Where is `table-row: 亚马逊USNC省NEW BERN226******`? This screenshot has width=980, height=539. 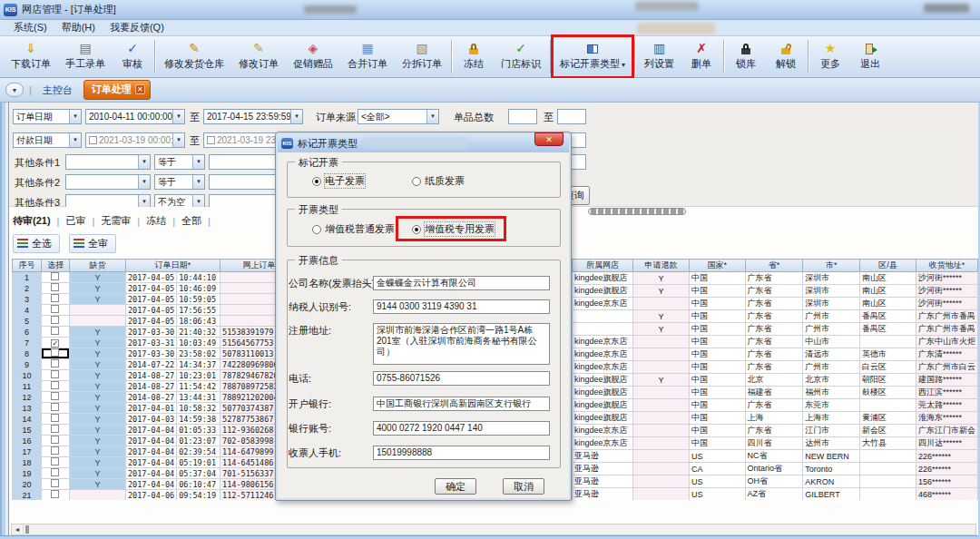
table-row: 亚马逊USNC省NEW BERN226****** is located at coordinates (775, 456).